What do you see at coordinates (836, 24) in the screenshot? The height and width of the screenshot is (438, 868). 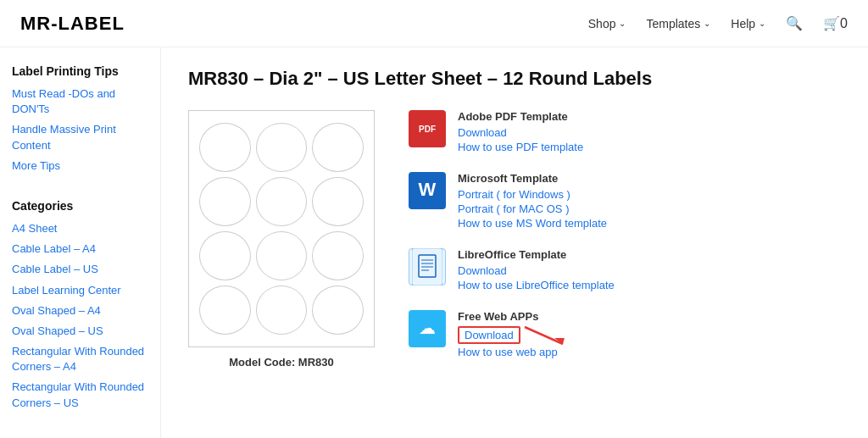 I see `cart-button: 🛒0` at bounding box center [836, 24].